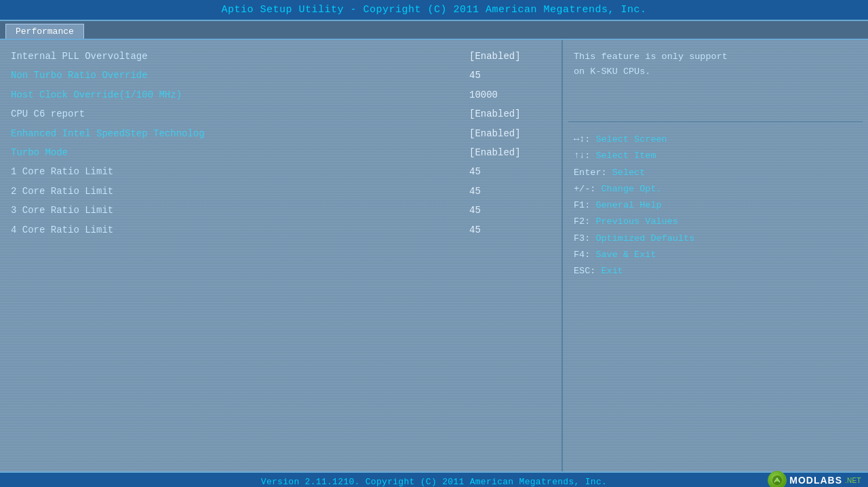 This screenshot has height=487, width=868. I want to click on footer: Version 2.11.1210. Copyright (C) 2011 Am…, so click(434, 479).